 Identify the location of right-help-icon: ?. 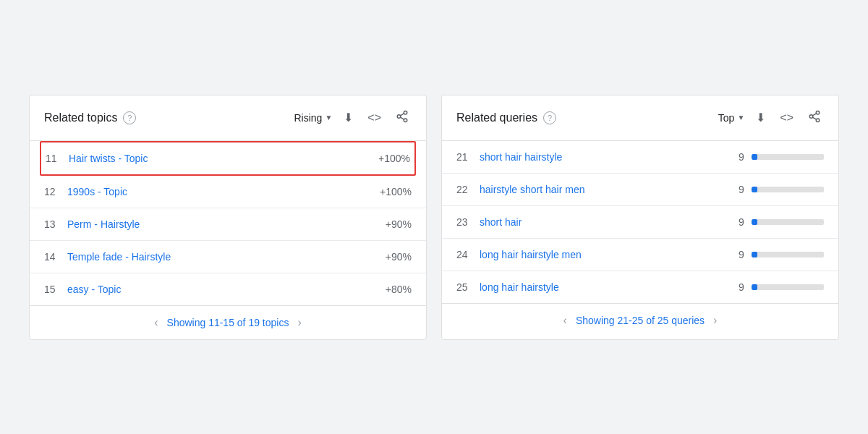
(550, 118).